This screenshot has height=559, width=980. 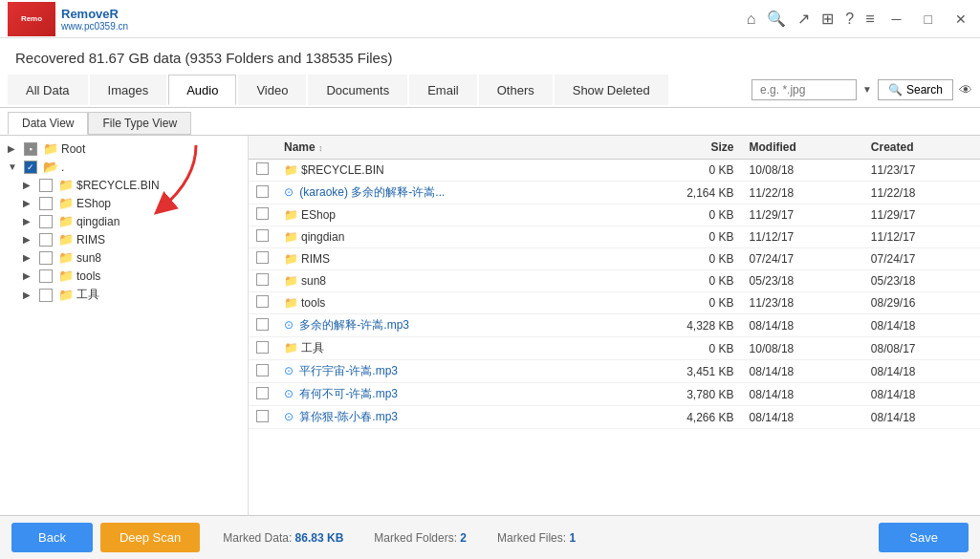 What do you see at coordinates (828, 19) in the screenshot?
I see `bookmark-icon: ⊞` at bounding box center [828, 19].